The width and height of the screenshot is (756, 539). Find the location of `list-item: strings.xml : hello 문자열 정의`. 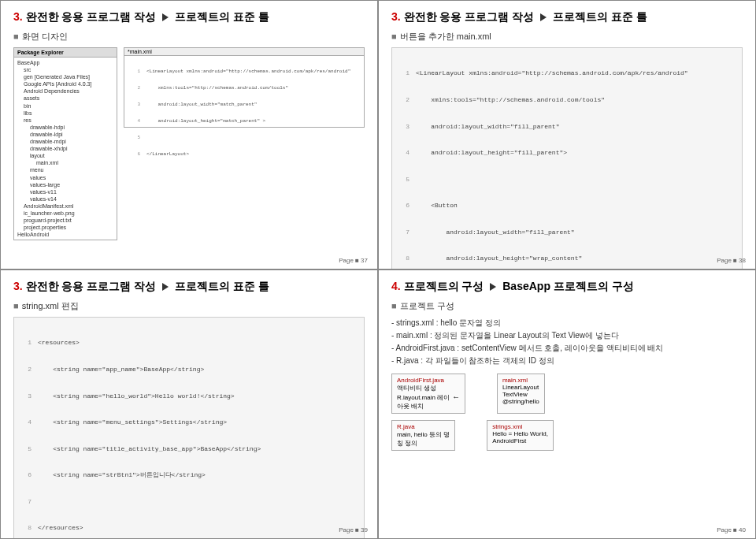

list-item: strings.xml : hello 문자열 정의 is located at coordinates (567, 323).